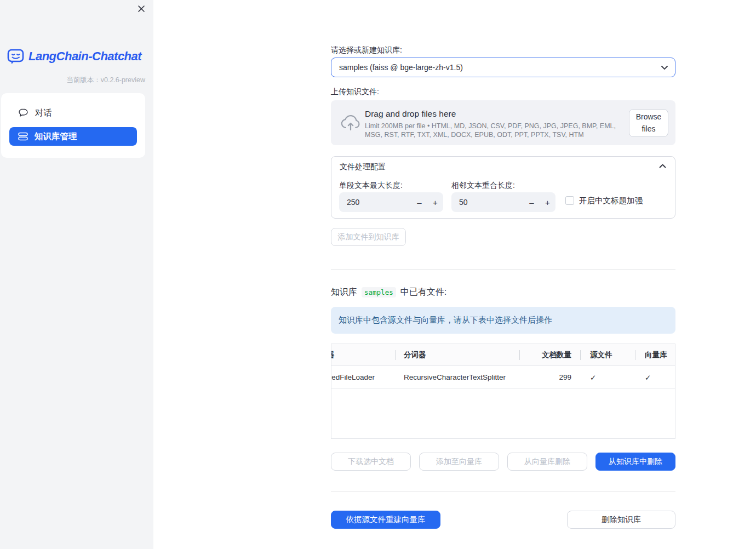  Describe the element at coordinates (500, 67) in the screenshot. I see `kb-select-value: samples (faiss @ bge-large-zh-v1.5)` at that location.